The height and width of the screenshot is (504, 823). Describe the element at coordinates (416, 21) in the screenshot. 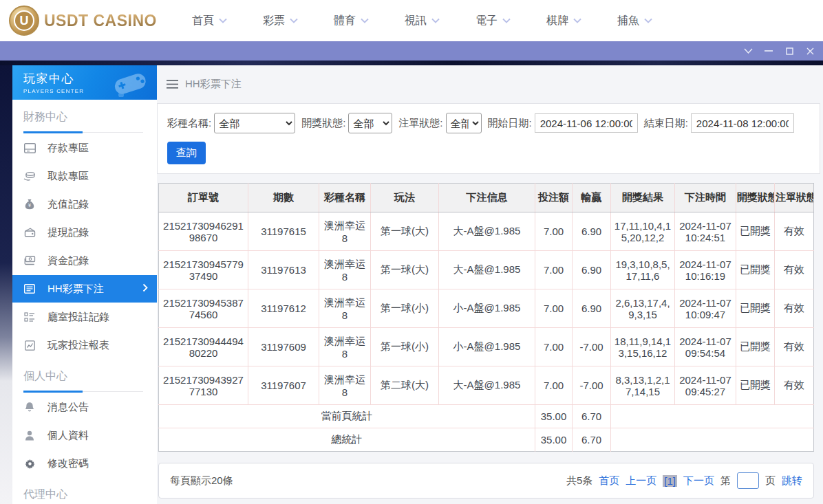

I see `nav-item-label: 視訊` at that location.